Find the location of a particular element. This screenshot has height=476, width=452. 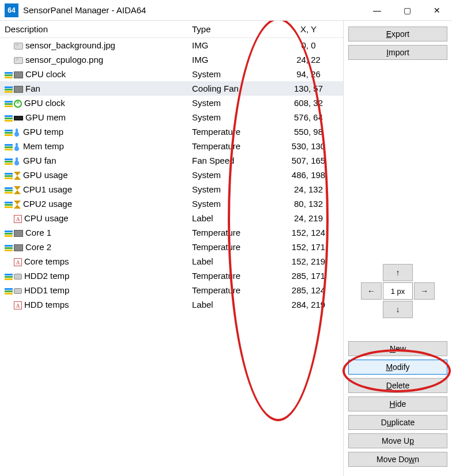

minimize-button: — is located at coordinates (377, 10).